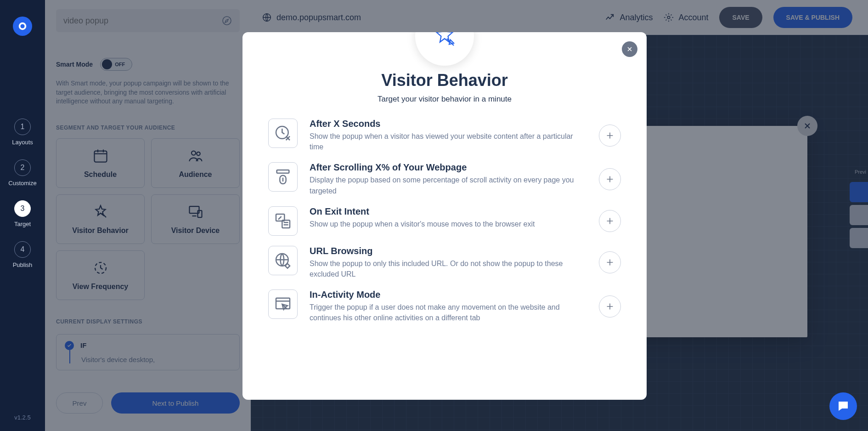  What do you see at coordinates (445, 80) in the screenshot?
I see `modal-title: Visitor Behavior` at bounding box center [445, 80].